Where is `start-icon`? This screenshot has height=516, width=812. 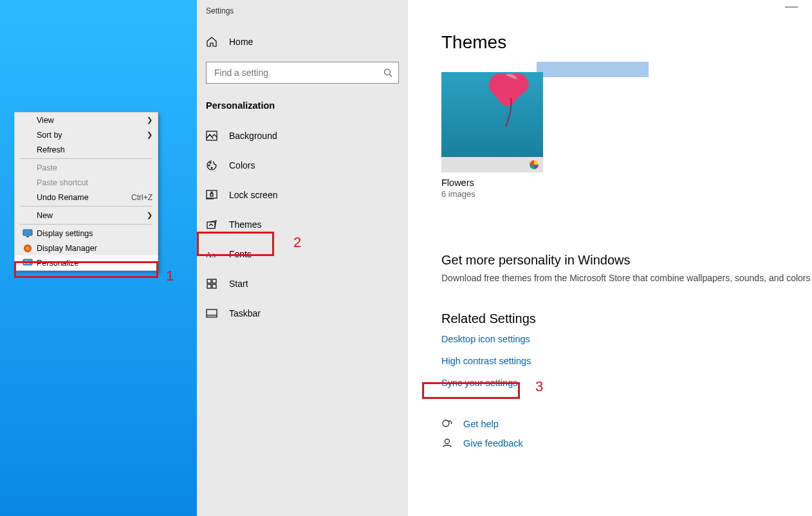 start-icon is located at coordinates (212, 284).